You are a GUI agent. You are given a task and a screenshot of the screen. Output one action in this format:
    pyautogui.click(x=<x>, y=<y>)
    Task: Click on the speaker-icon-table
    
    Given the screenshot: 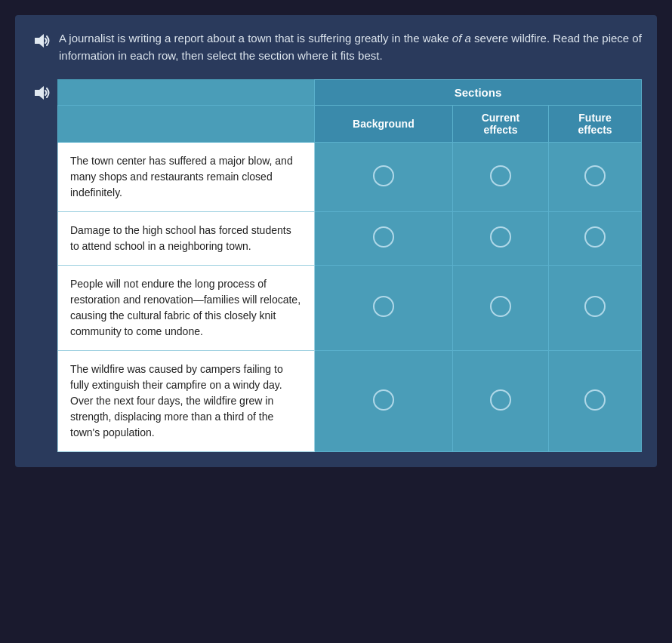 What is the action you would take?
    pyautogui.click(x=41, y=94)
    